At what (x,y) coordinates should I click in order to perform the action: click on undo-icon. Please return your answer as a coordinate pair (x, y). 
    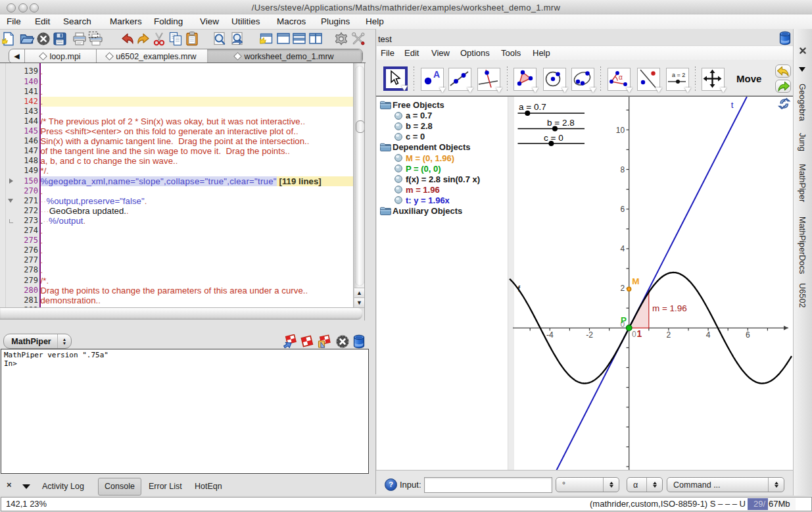
    Looking at the image, I should click on (128, 39).